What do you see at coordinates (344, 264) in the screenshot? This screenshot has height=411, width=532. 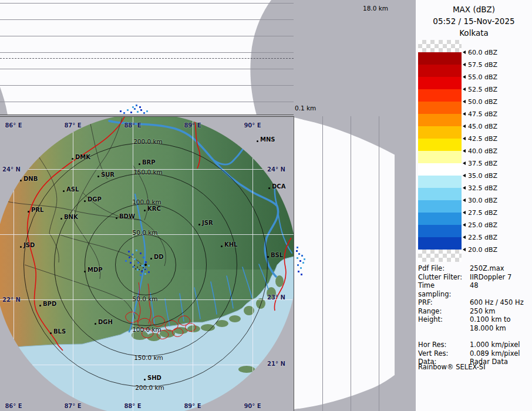 I see `right-panel-out-of-range-shading` at bounding box center [344, 264].